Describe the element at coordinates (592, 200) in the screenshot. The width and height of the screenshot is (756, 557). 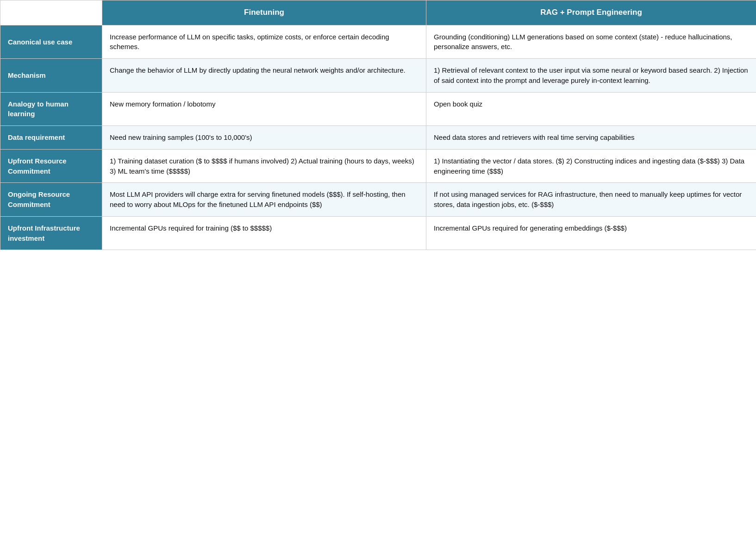
I see `row-rag-ongoing-resource: If not using managed services for RAG in…` at that location.